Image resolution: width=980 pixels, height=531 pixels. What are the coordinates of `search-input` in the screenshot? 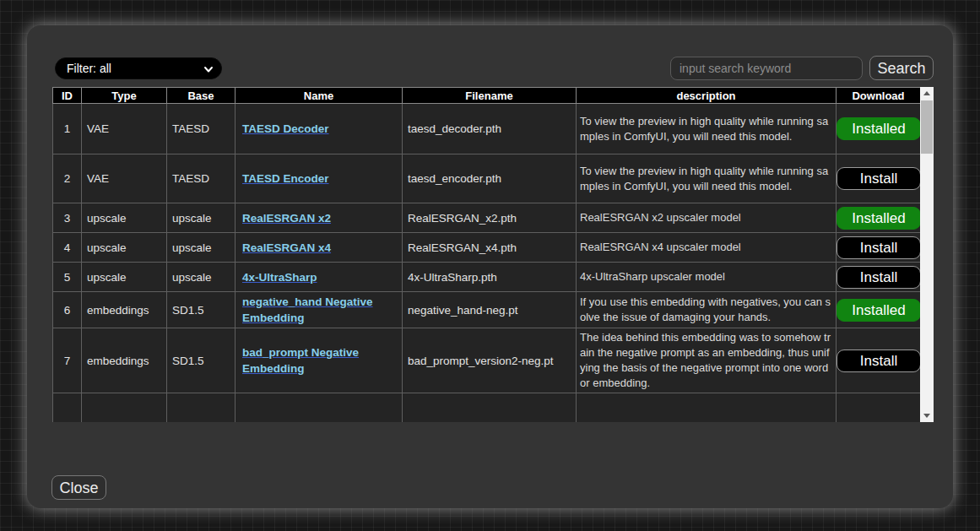 It's located at (766, 68).